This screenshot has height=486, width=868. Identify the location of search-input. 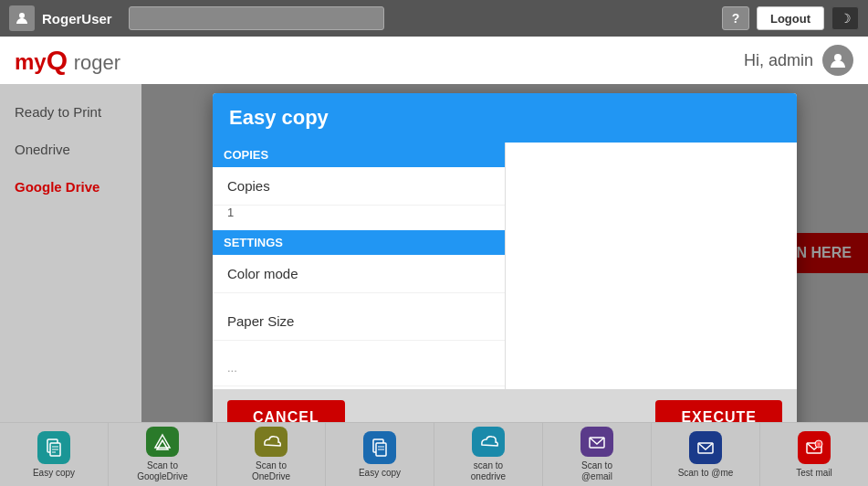
(256, 18).